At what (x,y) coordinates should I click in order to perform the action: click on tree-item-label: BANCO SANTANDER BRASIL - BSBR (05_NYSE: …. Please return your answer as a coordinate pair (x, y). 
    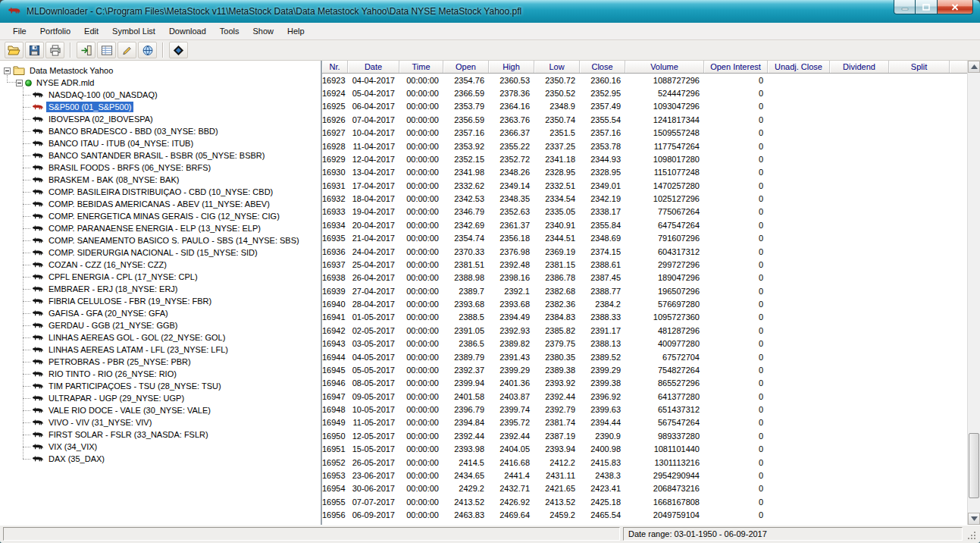
    Looking at the image, I should click on (156, 155).